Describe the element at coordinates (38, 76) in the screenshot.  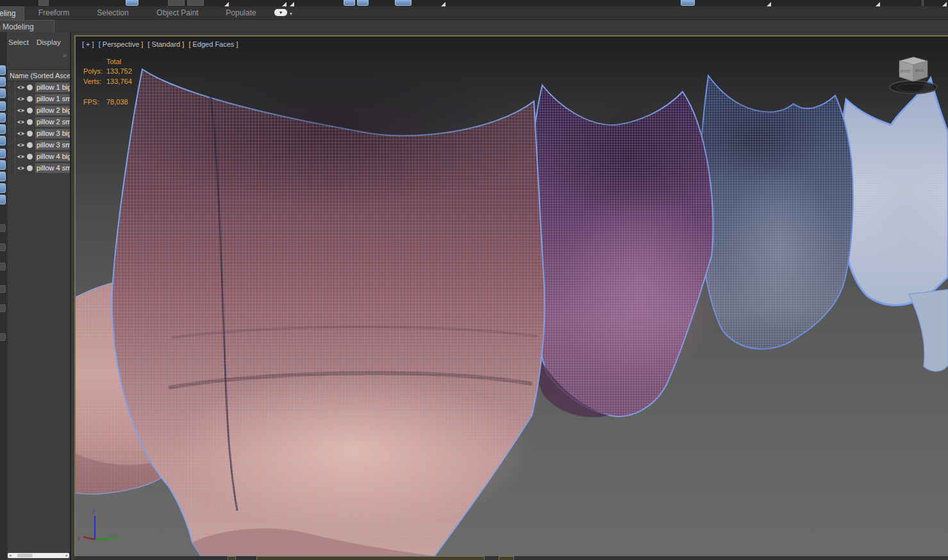
I see `column-header-name: Name (Sorted Ascending)` at that location.